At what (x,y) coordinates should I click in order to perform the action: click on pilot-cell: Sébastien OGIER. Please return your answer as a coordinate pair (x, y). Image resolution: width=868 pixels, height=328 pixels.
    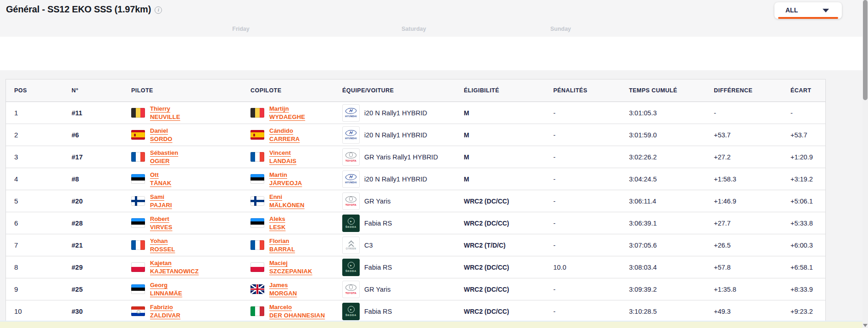
    Looking at the image, I should click on (191, 157).